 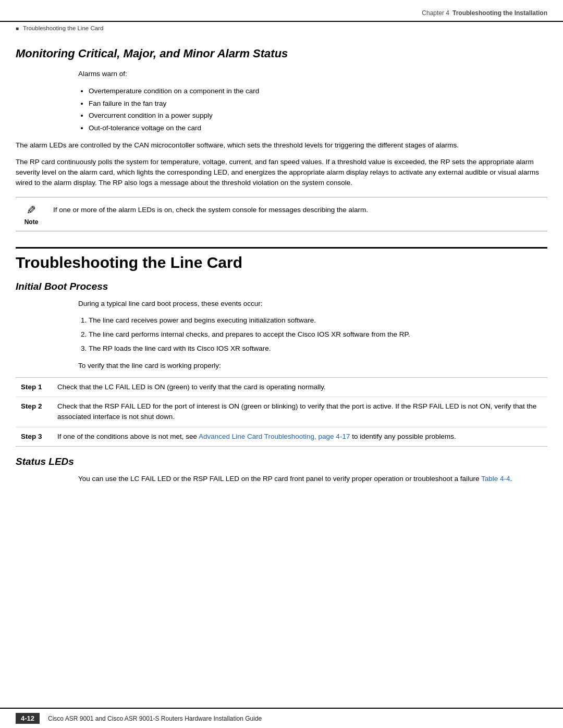 I want to click on step-label: Step 3, so click(x=34, y=437).